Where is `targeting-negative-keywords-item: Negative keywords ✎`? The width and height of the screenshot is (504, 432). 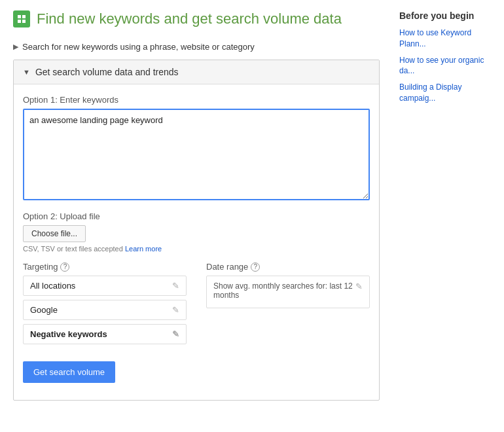
targeting-negative-keywords-item: Negative keywords ✎ is located at coordinates (105, 334).